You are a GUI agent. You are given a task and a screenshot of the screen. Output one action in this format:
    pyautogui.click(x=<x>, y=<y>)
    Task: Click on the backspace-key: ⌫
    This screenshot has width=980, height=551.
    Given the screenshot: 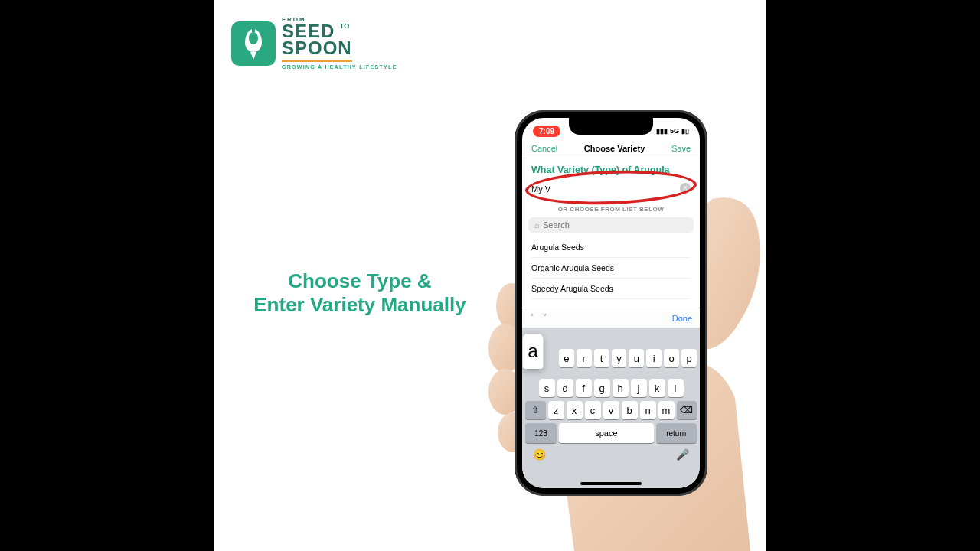 What is the action you would take?
    pyautogui.click(x=688, y=410)
    